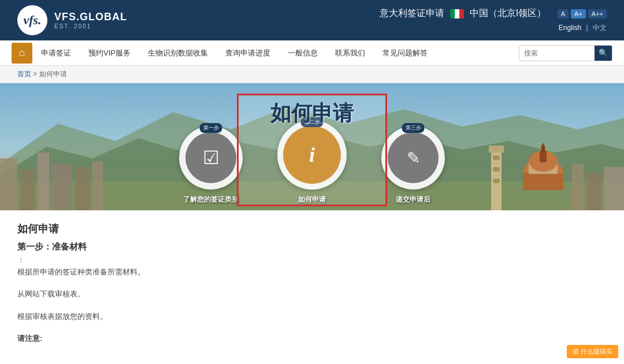 This screenshot has height=364, width=624. I want to click on search-input, so click(557, 53).